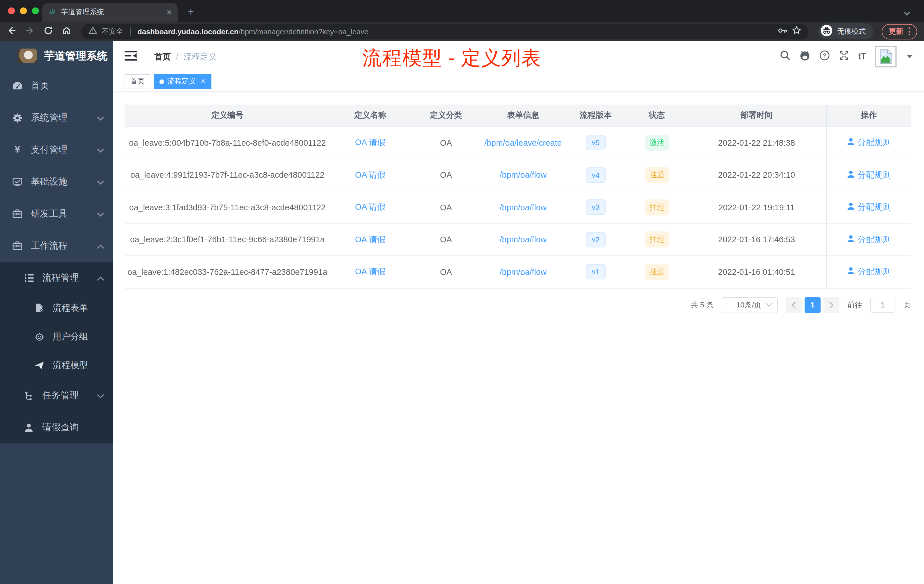 The image size is (924, 584). What do you see at coordinates (846, 57) in the screenshot?
I see `navbar-actions: ? tT` at bounding box center [846, 57].